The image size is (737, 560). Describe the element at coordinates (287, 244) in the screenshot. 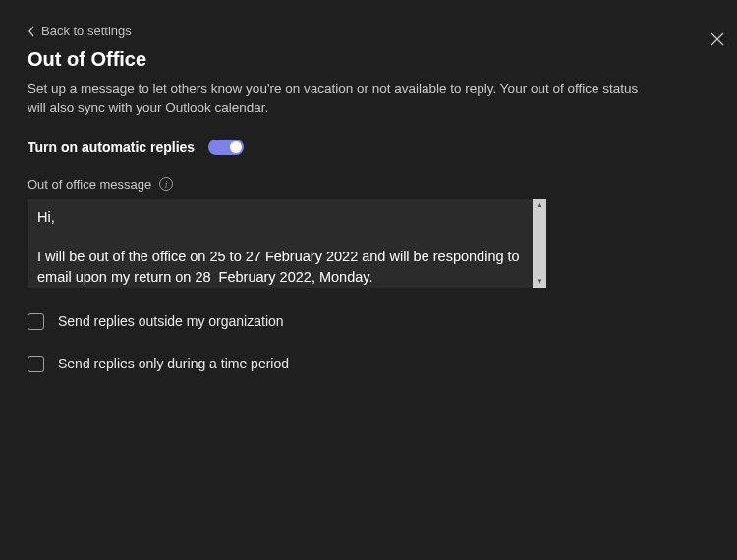

I see `message-field-wrap: ▲ ▼` at that location.